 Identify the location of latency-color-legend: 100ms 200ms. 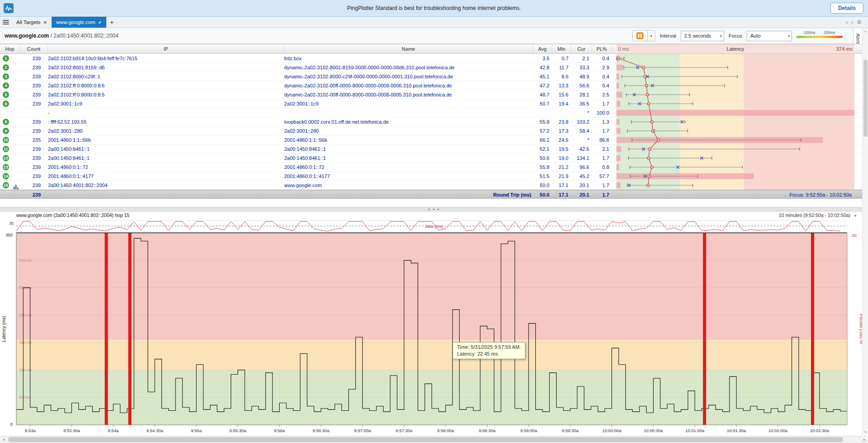
(820, 36).